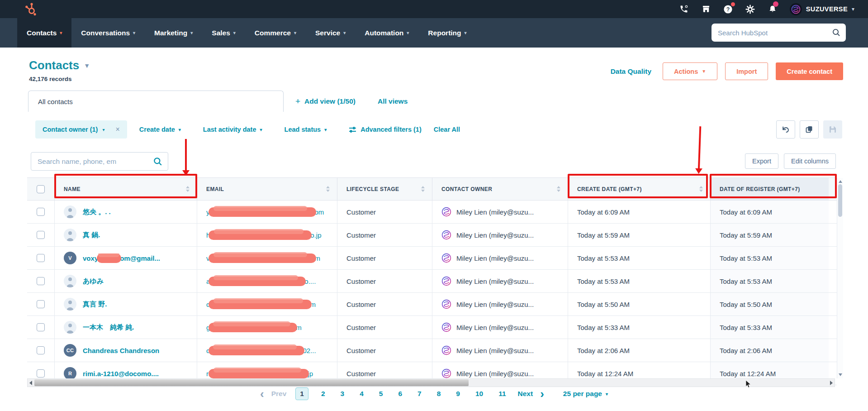 The width and height of the screenshot is (868, 411). I want to click on call-icon, so click(684, 9).